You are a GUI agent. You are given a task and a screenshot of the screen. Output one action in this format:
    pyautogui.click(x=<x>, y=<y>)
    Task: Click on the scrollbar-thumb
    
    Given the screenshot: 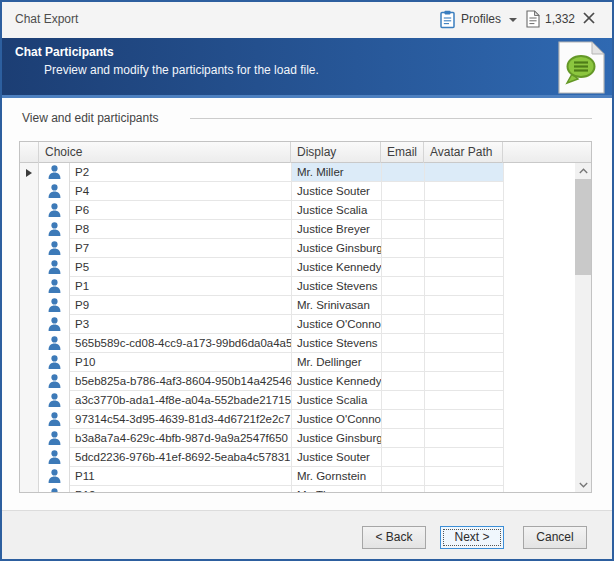 What is the action you would take?
    pyautogui.click(x=583, y=227)
    